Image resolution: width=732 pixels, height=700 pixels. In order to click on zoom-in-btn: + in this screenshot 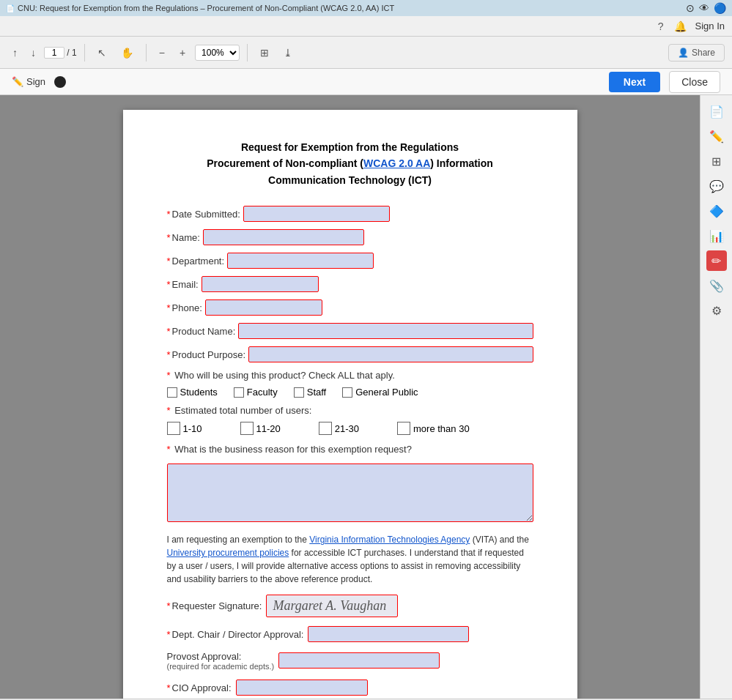, I will do `click(182, 53)`.